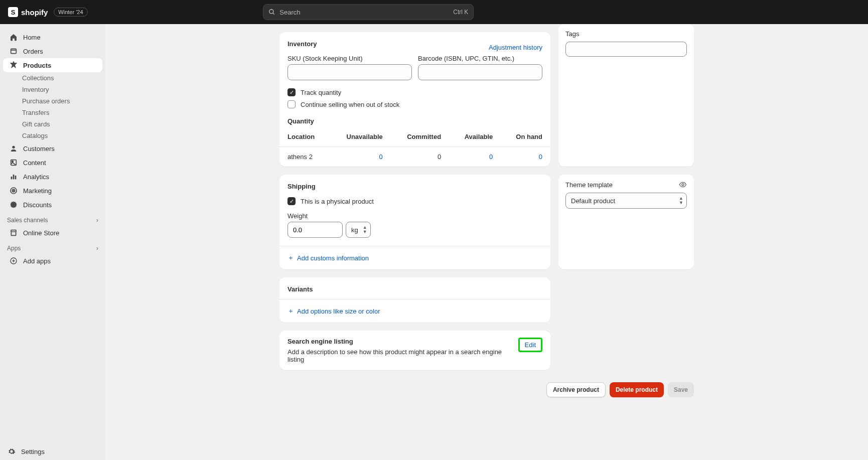 Image resolution: width=868 pixels, height=460 pixels. What do you see at coordinates (337, 202) in the screenshot?
I see `physical-product-label: This is a physical product` at bounding box center [337, 202].